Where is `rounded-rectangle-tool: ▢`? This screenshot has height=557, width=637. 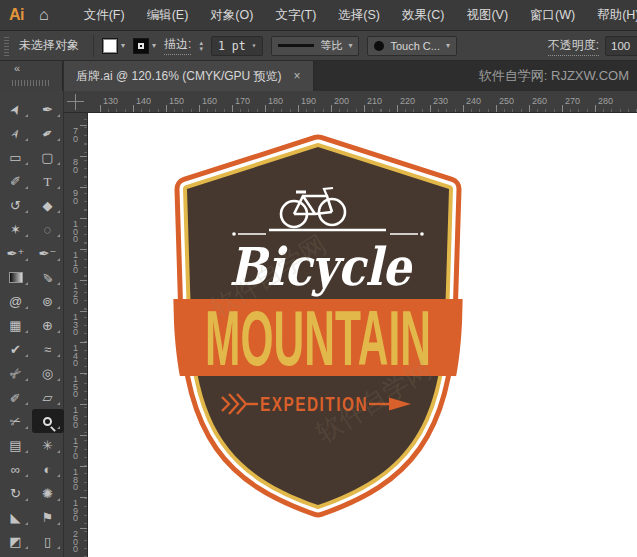 rounded-rectangle-tool: ▢ is located at coordinates (48, 157).